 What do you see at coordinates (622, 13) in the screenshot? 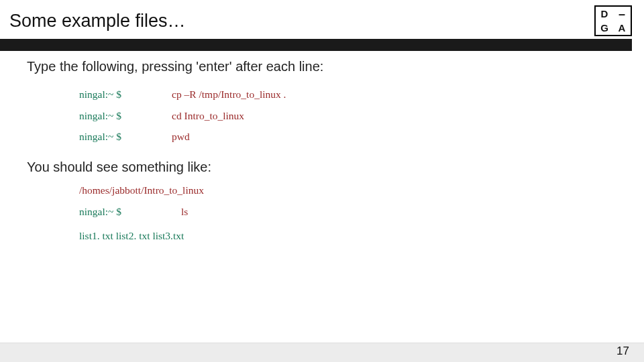
I see `logo-cell-dash: –` at bounding box center [622, 13].